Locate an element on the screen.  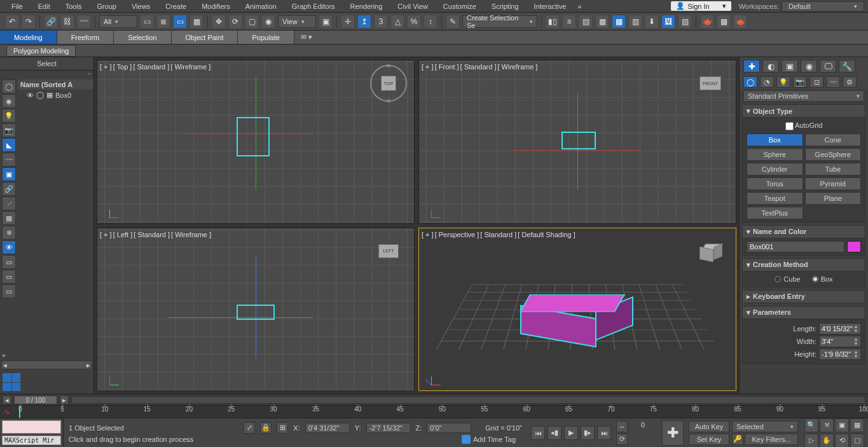
object-name-input: Box001 is located at coordinates (796, 247).